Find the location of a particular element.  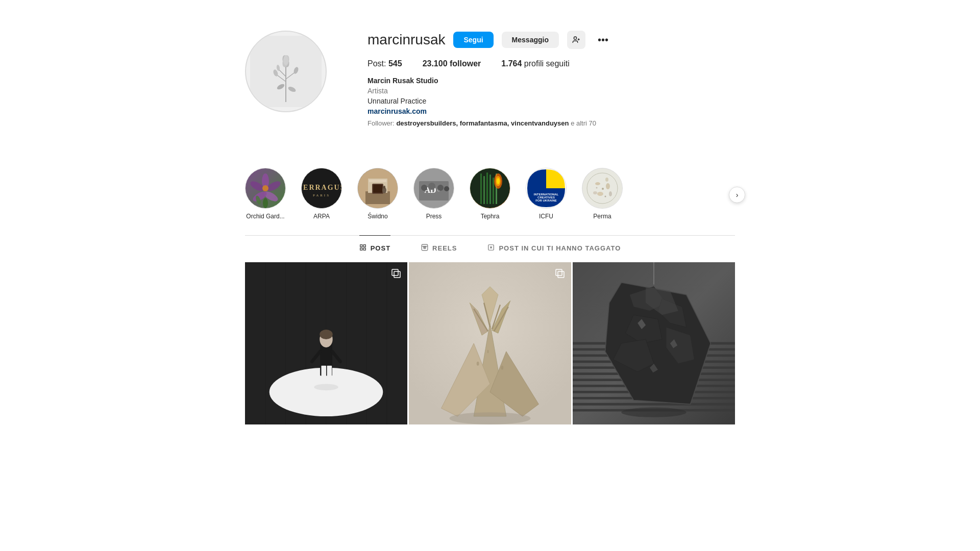

svg-text: FERRAGUS is located at coordinates (322, 188).